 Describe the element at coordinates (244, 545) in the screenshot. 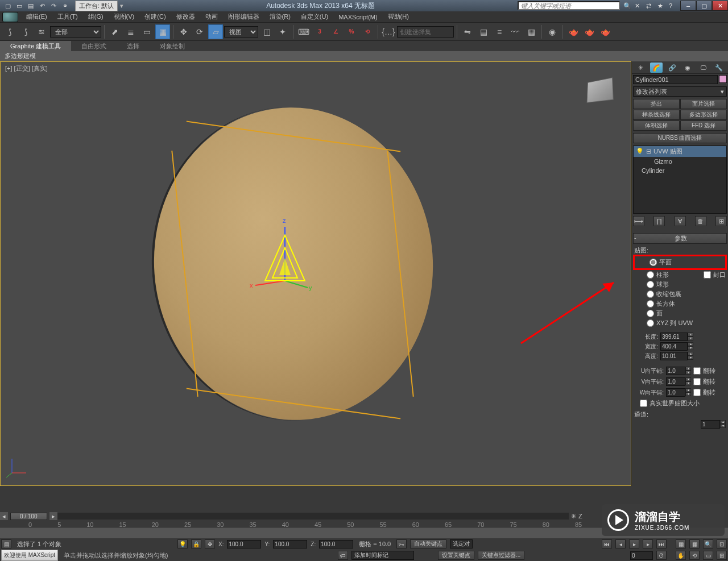

I see `coord-x-input` at that location.